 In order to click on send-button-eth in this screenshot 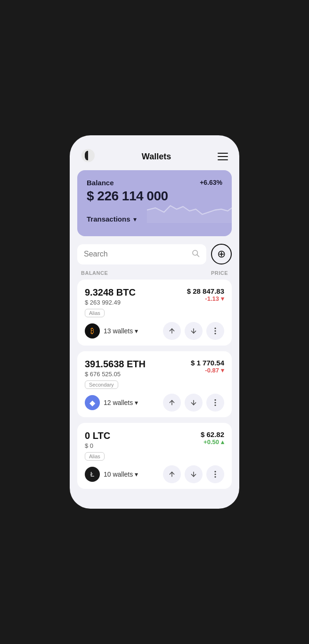, I will do `click(172, 403)`.